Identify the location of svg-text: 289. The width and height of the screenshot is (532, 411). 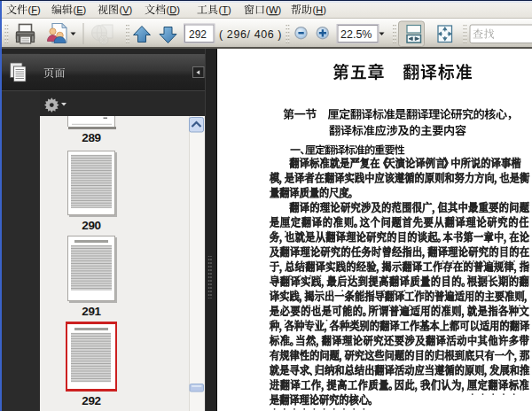
(91, 138).